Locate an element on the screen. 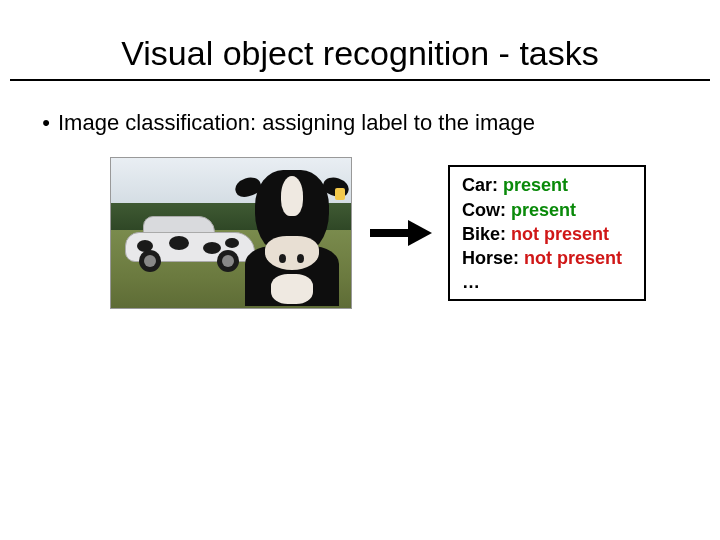 The height and width of the screenshot is (540, 720). label-name: Cow is located at coordinates (481, 210).